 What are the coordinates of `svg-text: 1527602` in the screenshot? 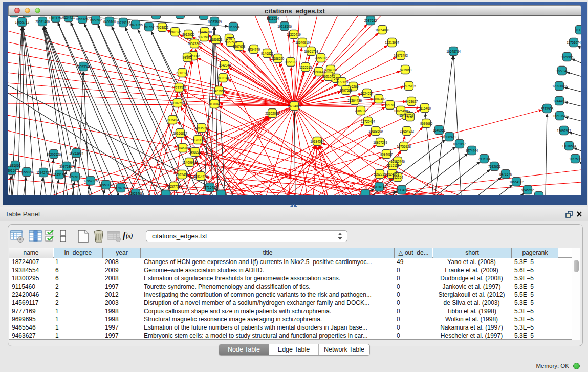 It's located at (96, 20).